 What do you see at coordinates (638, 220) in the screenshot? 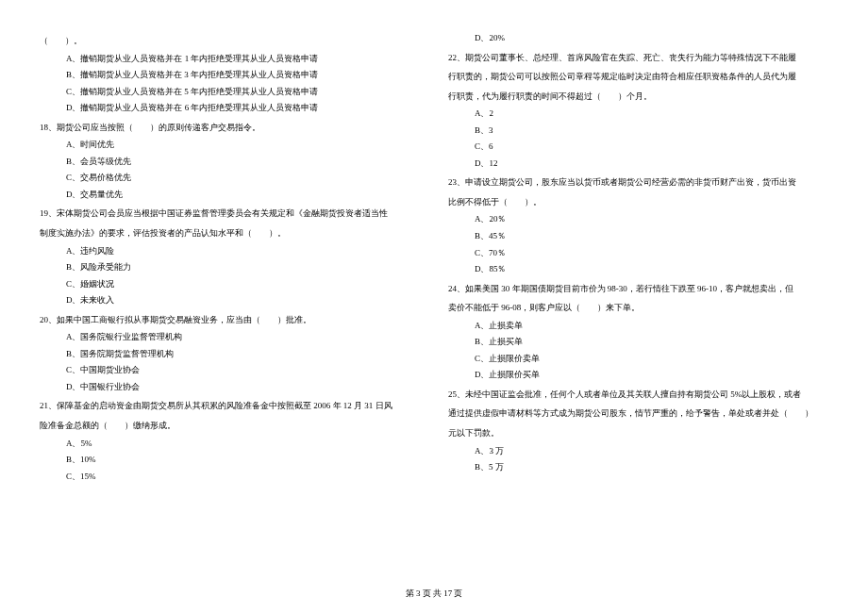
I see `q23-option-a: A、20％` at bounding box center [638, 220].